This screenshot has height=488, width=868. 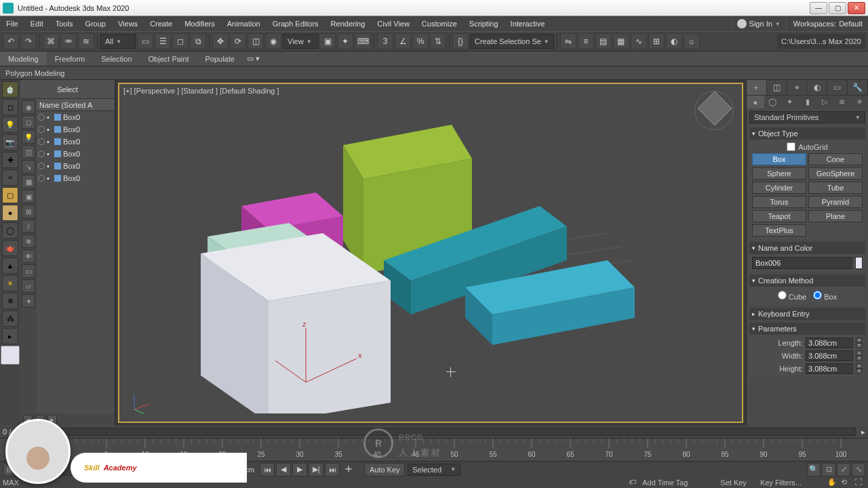 I want to click on display-cameras-button: ↘, so click(x=28, y=167).